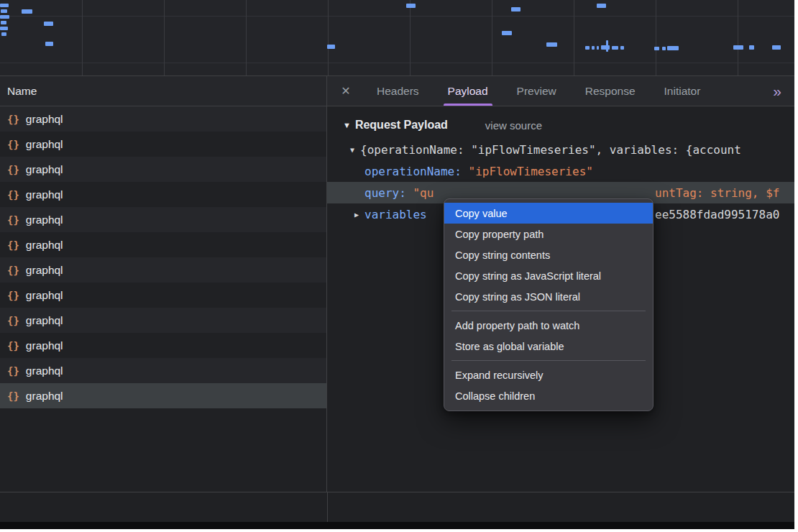 The height and width of the screenshot is (532, 798). I want to click on expand-triangle-icon: ▶, so click(357, 214).